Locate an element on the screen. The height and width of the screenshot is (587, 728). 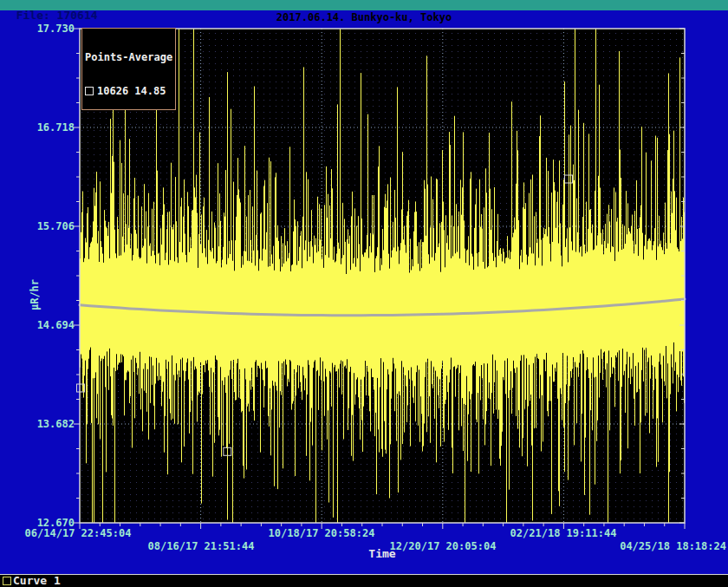
x-axis-title: Time is located at coordinates (382, 553).